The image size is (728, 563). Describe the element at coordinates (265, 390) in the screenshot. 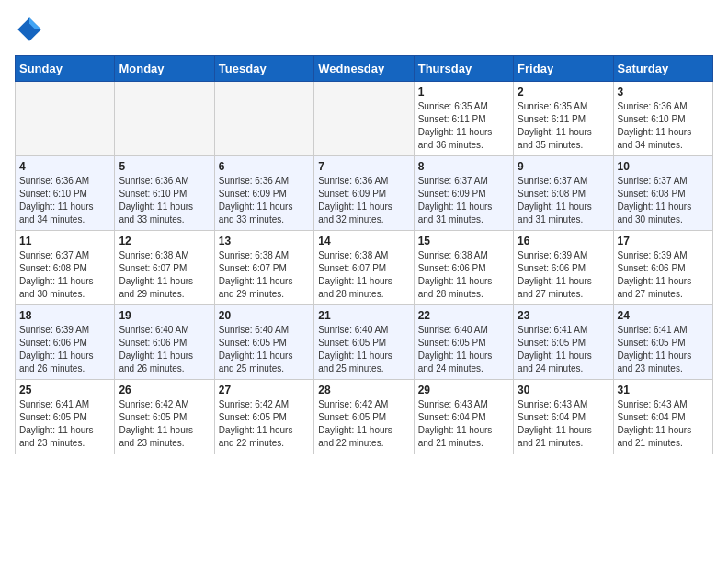

I see `day-number: 27` at that location.